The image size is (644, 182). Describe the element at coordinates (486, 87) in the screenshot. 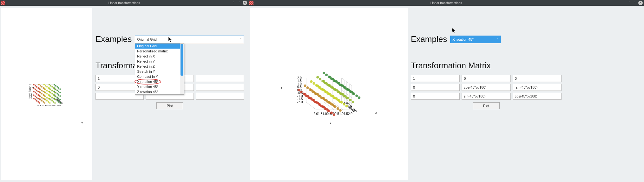

I see `matrix-grid` at that location.